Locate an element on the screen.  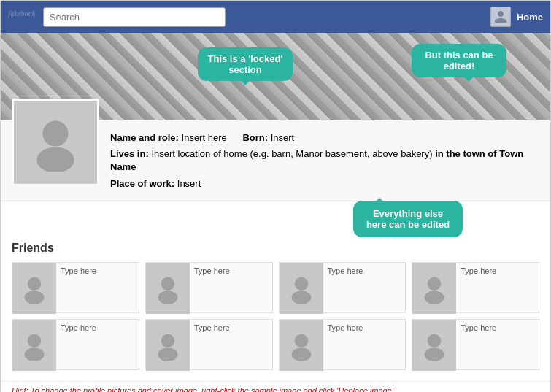
name-role-line: Name and role: Insert here Born: Insert is located at coordinates (325, 138).